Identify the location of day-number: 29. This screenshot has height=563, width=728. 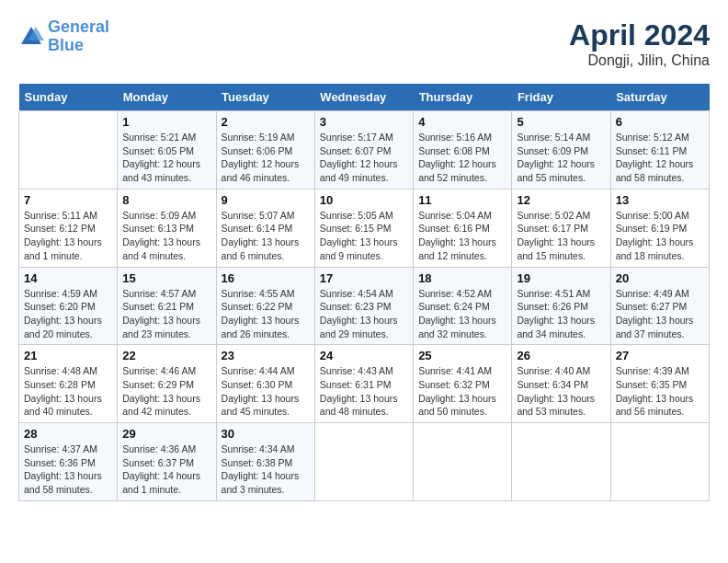
(166, 434).